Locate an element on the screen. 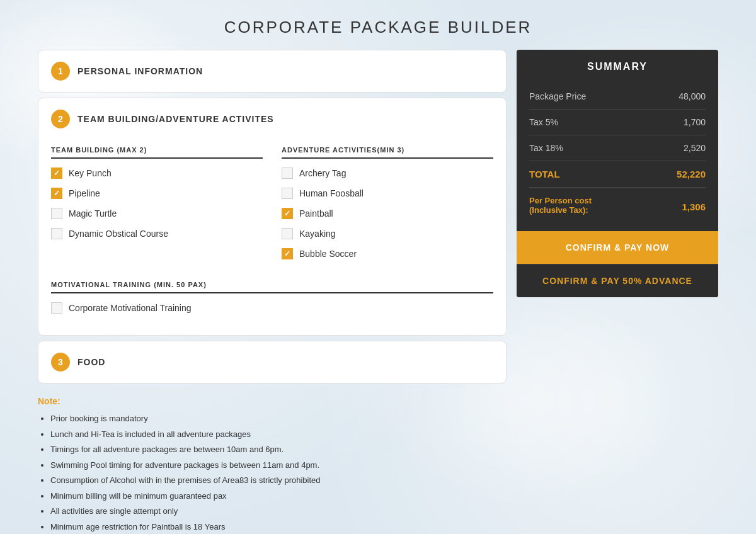 The width and height of the screenshot is (756, 534). paintball-checkbox is located at coordinates (287, 213).